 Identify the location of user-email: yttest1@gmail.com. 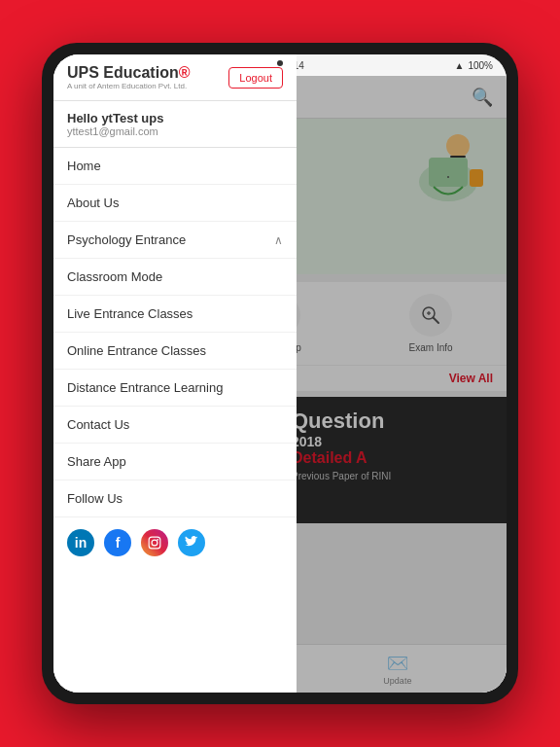
(175, 131).